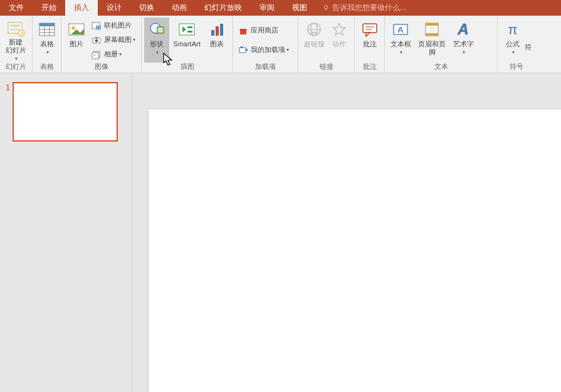 Image resolution: width=561 pixels, height=392 pixels. Describe the element at coordinates (113, 54) in the screenshot. I see `photo-album-button: 相册 ▾` at that location.